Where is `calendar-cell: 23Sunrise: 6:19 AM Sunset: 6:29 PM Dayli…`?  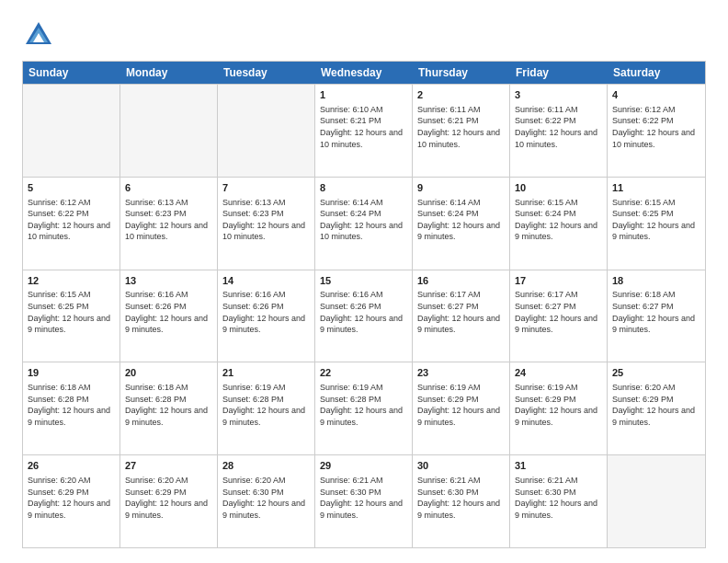 calendar-cell: 23Sunrise: 6:19 AM Sunset: 6:29 PM Dayli… is located at coordinates (461, 408).